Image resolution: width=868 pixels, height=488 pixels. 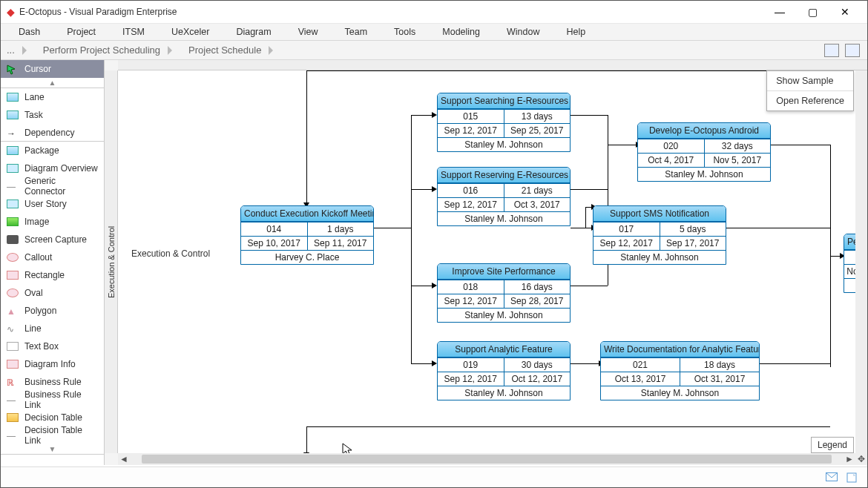 I want to click on palette-package: Package, so click(x=52, y=151).